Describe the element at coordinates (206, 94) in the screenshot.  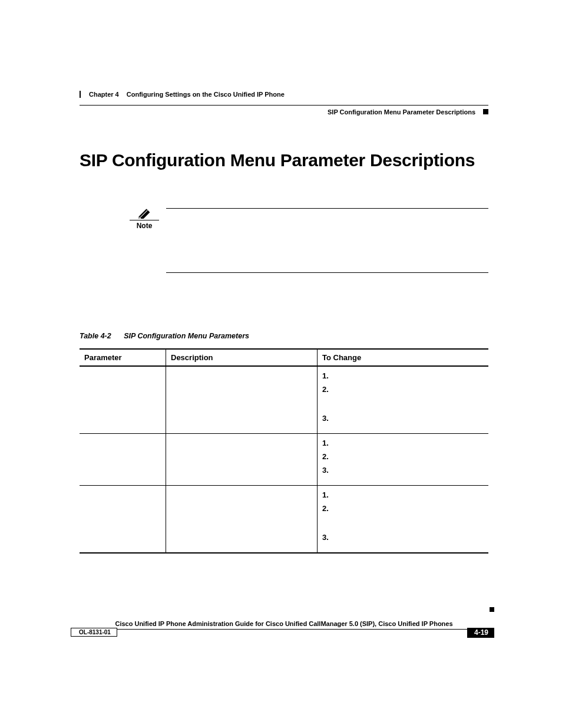
I see `chapter-title: Configuring Settings on the Cisco Unifie…` at that location.